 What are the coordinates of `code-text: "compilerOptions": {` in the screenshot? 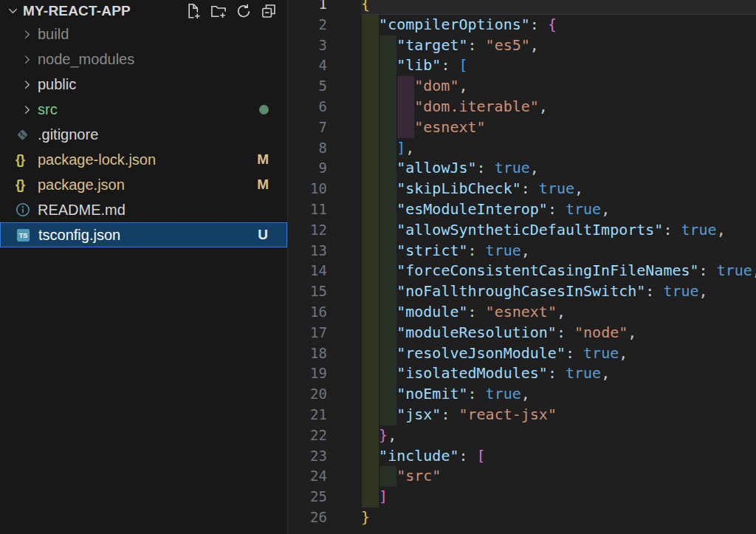 It's located at (459, 24).